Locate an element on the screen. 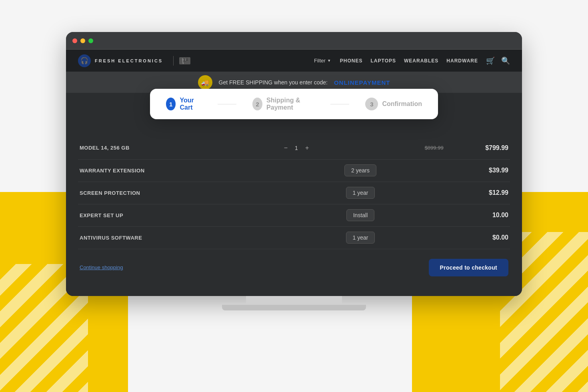 Image resolution: width=588 pixels, height=392 pixels. continue-shopping-link: Continue shopping is located at coordinates (101, 267).